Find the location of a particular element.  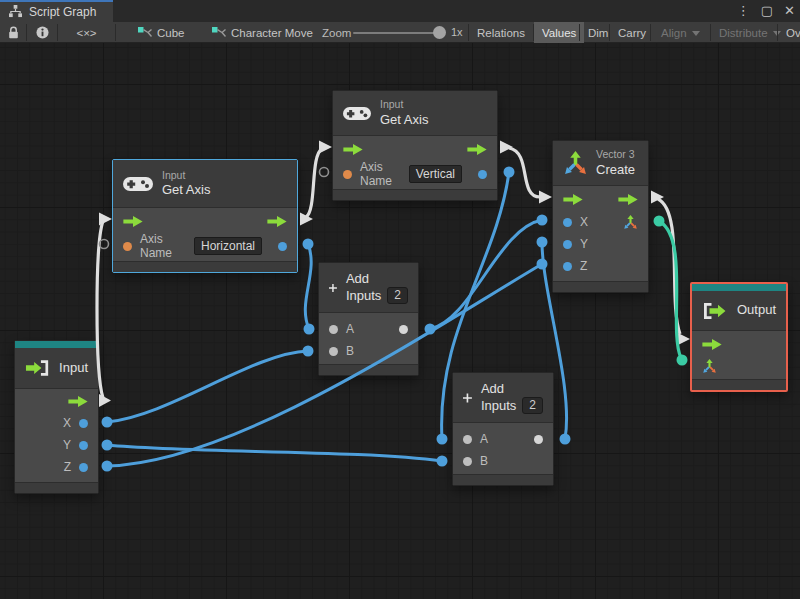

toggle-carry: Carry is located at coordinates (632, 32).